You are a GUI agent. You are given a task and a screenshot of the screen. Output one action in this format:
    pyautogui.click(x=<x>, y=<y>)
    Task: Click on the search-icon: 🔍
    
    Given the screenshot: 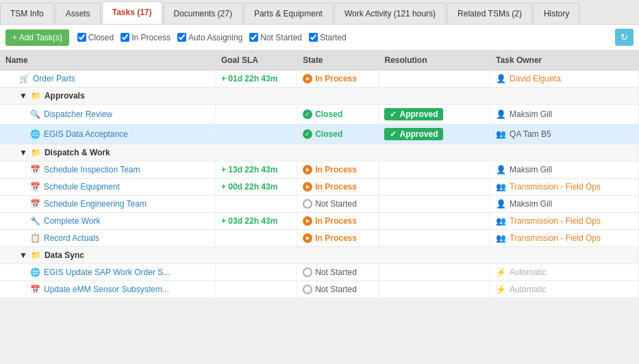 What is the action you would take?
    pyautogui.click(x=36, y=114)
    